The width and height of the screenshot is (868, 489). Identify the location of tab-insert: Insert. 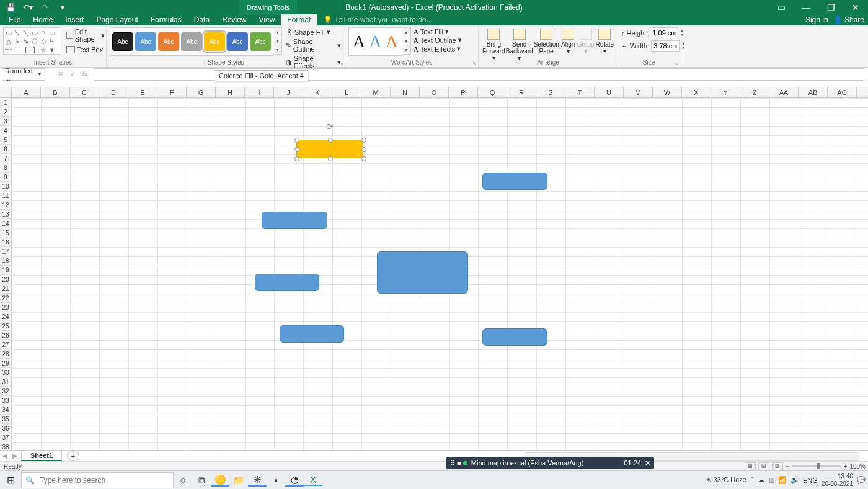
(74, 20).